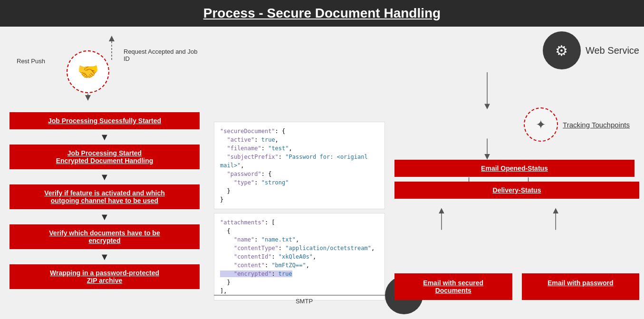 The width and height of the screenshot is (644, 319). Describe the element at coordinates (612, 50) in the screenshot. I see `webservice-label: Web Service` at that location.